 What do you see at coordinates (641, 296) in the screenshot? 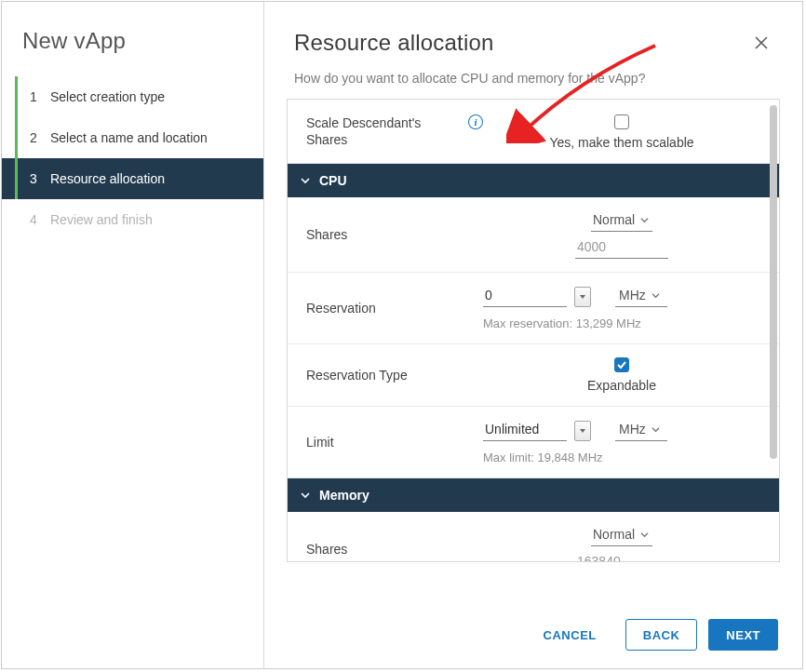
I see `cpu-reservation-unit-select: MHz` at bounding box center [641, 296].